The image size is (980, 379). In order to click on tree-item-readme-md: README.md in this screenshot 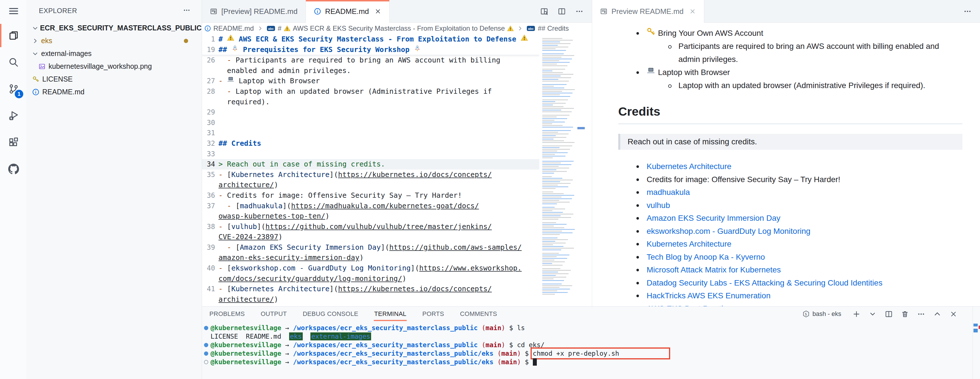, I will do `click(115, 92)`.